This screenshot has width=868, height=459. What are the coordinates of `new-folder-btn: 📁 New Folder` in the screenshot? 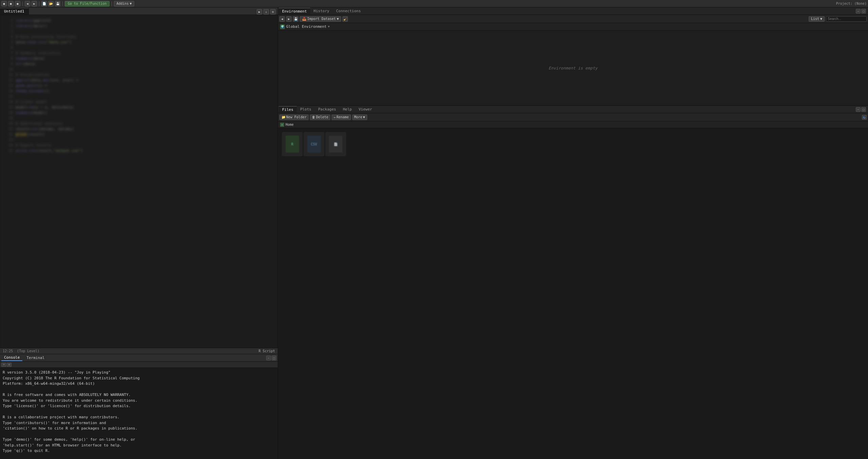 It's located at (294, 117).